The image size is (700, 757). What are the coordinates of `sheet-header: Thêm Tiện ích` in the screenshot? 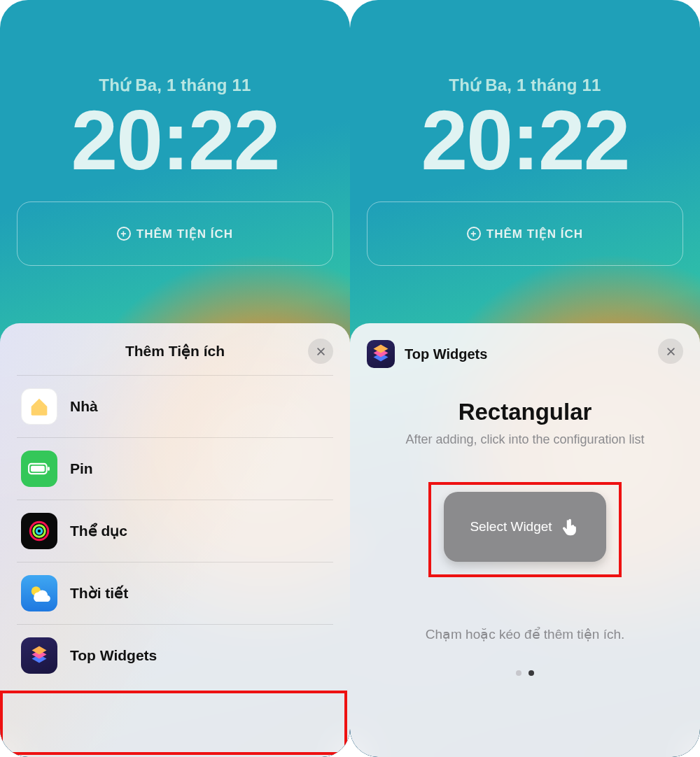 It's located at (175, 349).